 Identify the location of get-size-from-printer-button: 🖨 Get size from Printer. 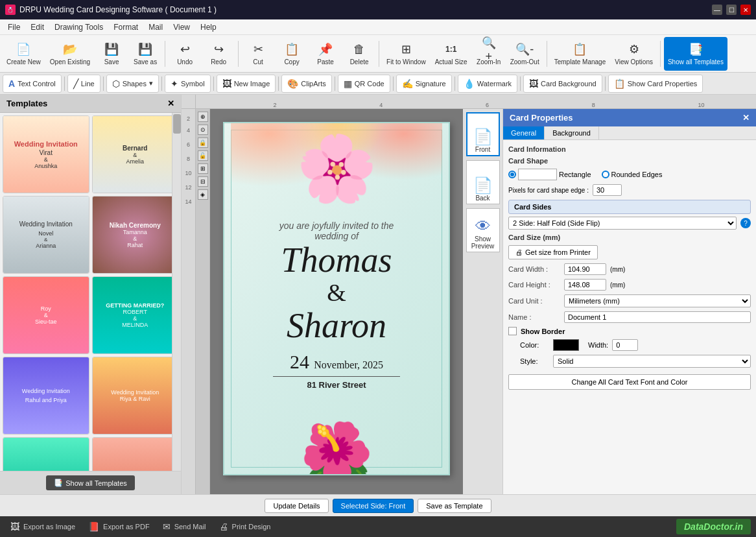
(553, 252).